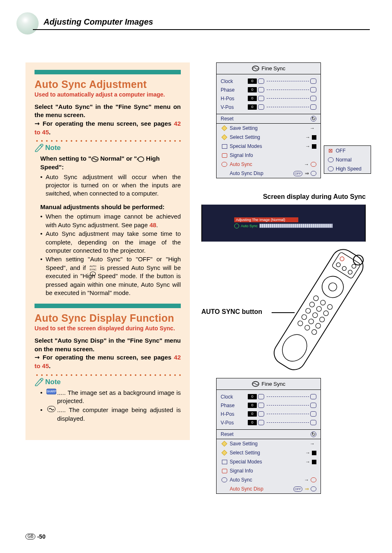  Describe the element at coordinates (348, 159) in the screenshot. I see `autosync-options-panel: ⊠OFF Normal High Speed` at that location.